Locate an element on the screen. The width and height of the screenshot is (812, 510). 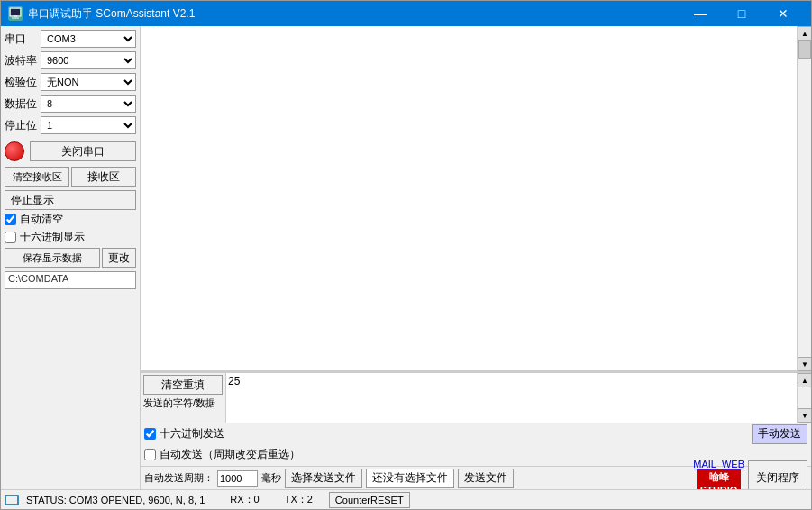
data-bits-label: 数据位 is located at coordinates (23, 105).